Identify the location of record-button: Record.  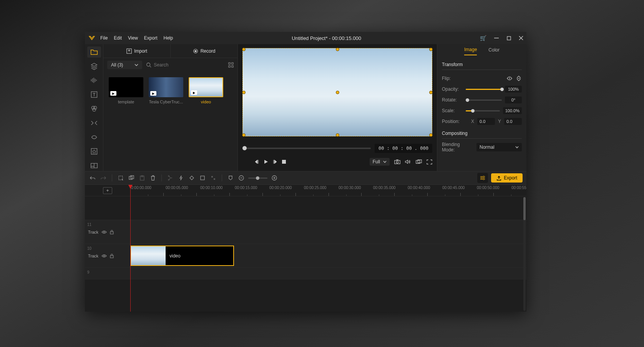
(204, 51).